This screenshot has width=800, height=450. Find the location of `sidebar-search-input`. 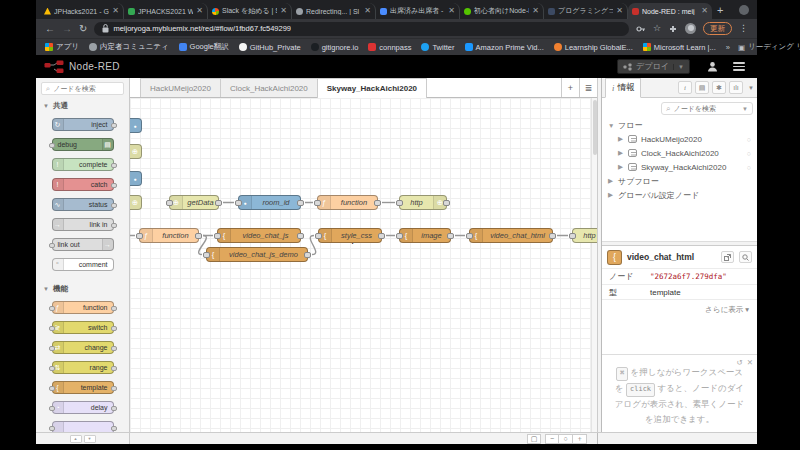

sidebar-search-input is located at coordinates (706, 108).